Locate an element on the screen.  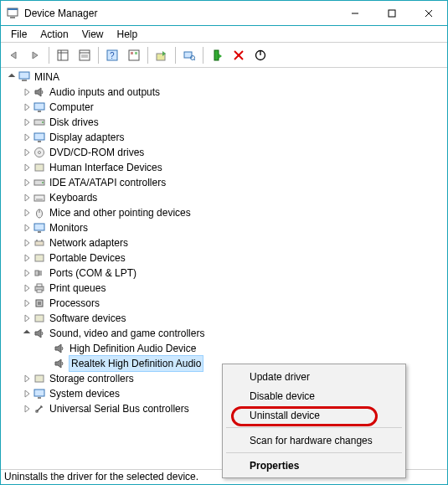
close-button is located at coordinates (429, 13).